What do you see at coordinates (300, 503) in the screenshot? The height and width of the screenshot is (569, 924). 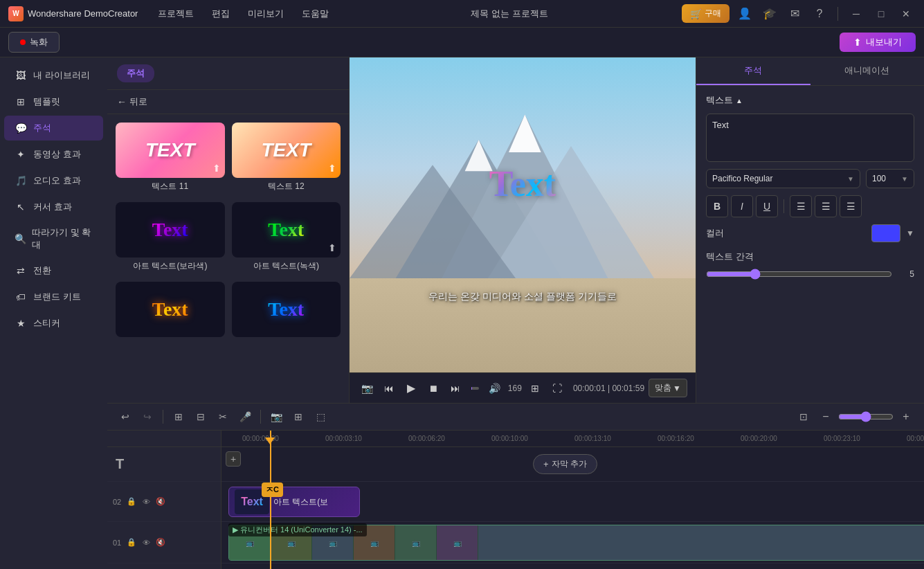 I see `text-clip-label: 아트 텍스트(보` at bounding box center [300, 503].